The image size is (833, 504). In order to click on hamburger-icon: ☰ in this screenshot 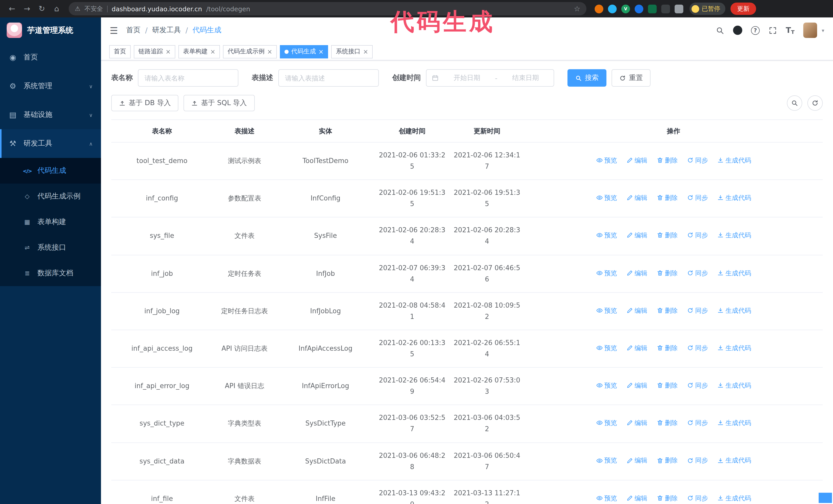, I will do `click(114, 30)`.